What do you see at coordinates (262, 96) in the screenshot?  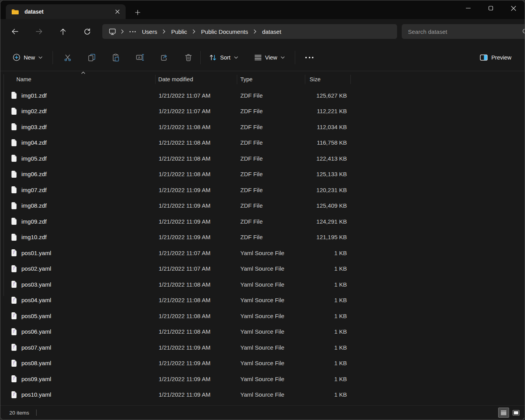 I see `table-row: img01.zdf 1/21/2022 11:07 AM ZDF File 12…` at bounding box center [262, 96].